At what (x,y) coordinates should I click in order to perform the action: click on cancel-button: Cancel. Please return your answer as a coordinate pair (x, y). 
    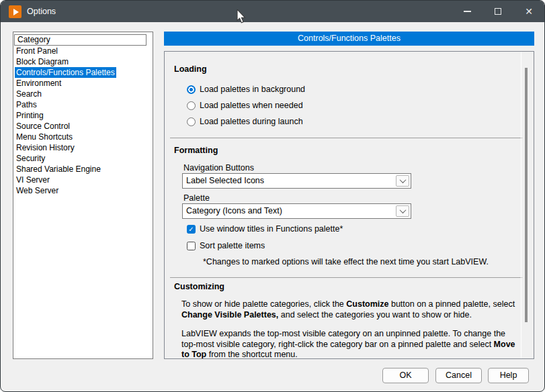
    Looking at the image, I should click on (458, 376).